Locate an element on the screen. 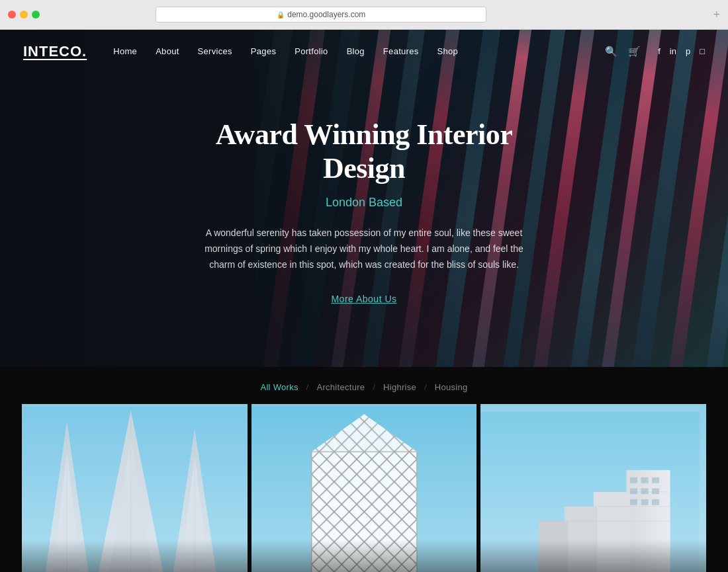 This screenshot has width=728, height=572. social-icons: f in p □ is located at coordinates (682, 52).